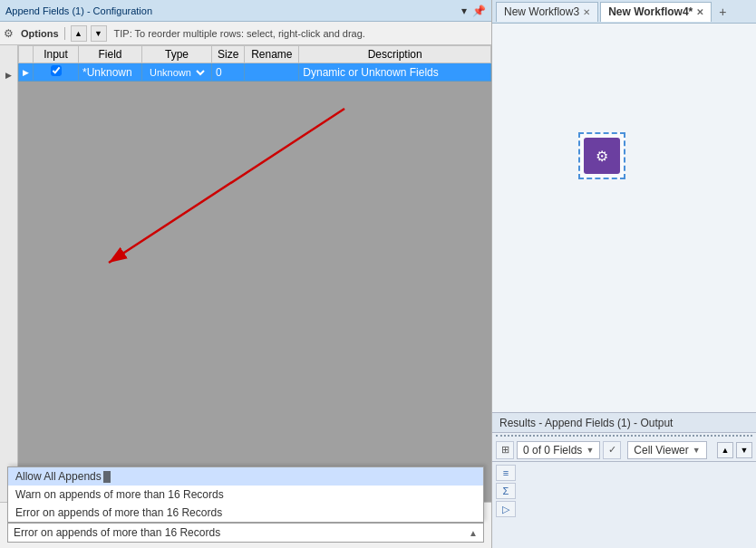  Describe the element at coordinates (9, 34) in the screenshot. I see `gear-icon: ⚙` at that location.